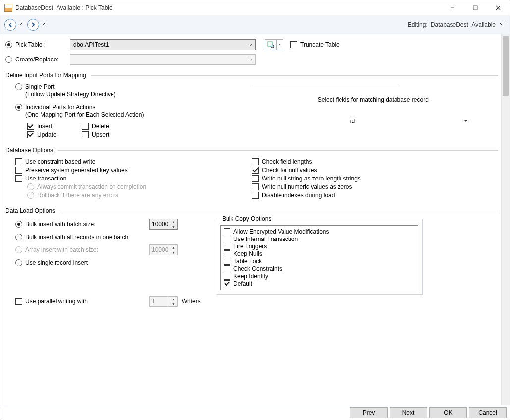 The image size is (510, 420). Describe the element at coordinates (64, 8) in the screenshot. I see `window-title: DatabaseDest_Available : Pick Table` at that location.